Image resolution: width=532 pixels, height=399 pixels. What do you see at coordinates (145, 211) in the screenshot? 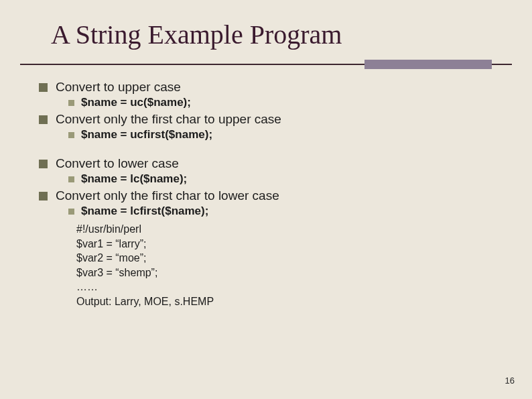
I see `code-text: $name = lcfirst($name);` at bounding box center [145, 211].